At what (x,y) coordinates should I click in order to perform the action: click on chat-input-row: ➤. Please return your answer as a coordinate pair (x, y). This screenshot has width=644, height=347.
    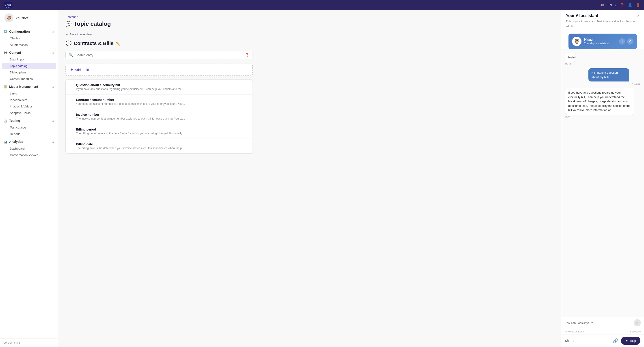
    Looking at the image, I should click on (602, 323).